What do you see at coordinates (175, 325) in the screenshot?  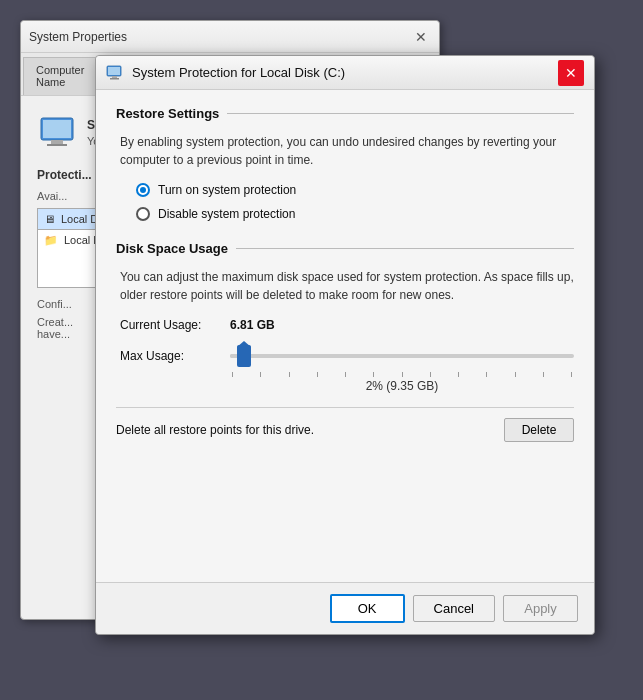 I see `current-usage-label: Current Usage:` at bounding box center [175, 325].